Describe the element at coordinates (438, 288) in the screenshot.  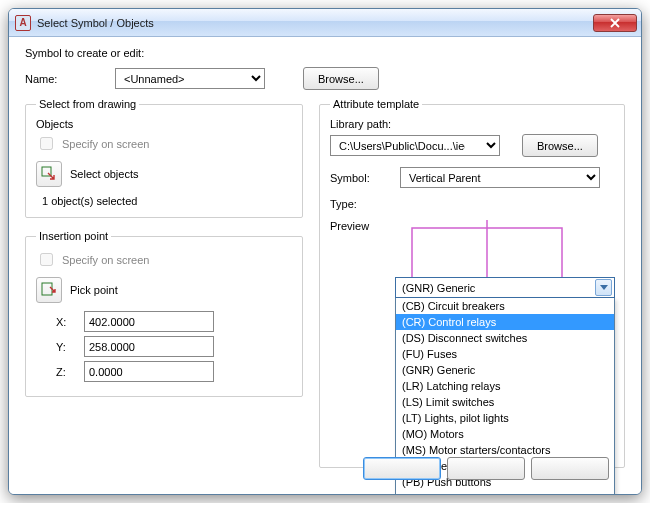
I see `type-selected-text: (GNR) Generic` at that location.